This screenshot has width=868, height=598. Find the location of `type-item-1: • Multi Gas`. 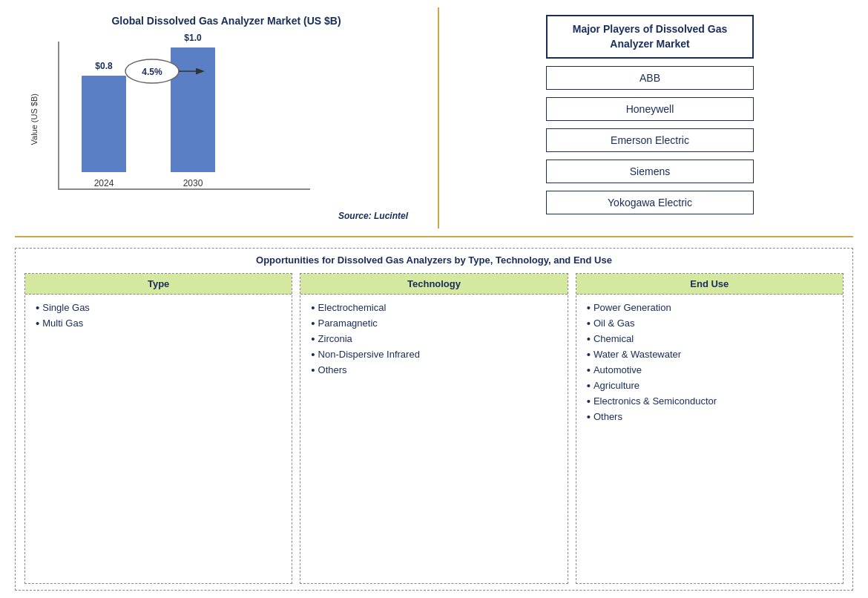

type-item-1: • Multi Gas is located at coordinates (159, 323).